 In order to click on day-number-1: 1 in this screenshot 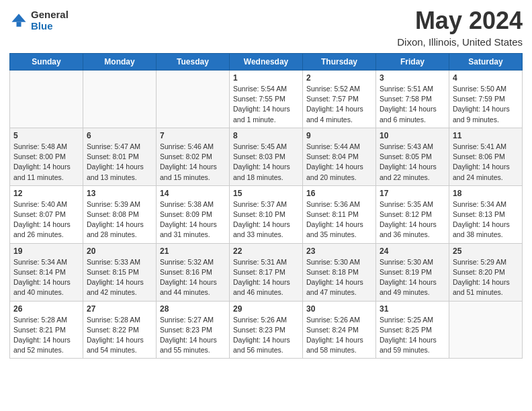, I will do `click(266, 78)`.